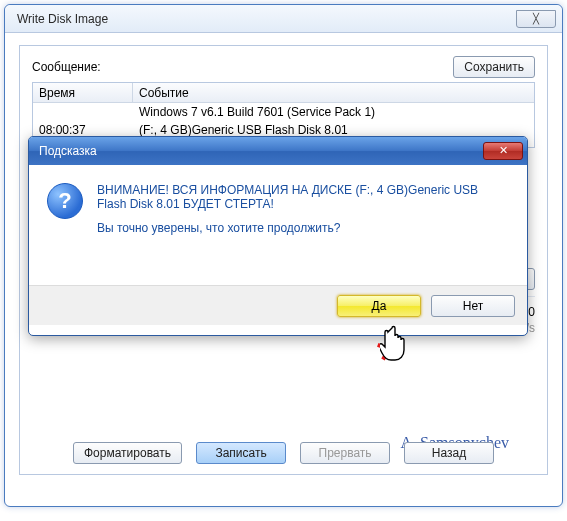 This screenshot has width=567, height=521. I want to click on dialog-title: Подсказка, so click(68, 151).